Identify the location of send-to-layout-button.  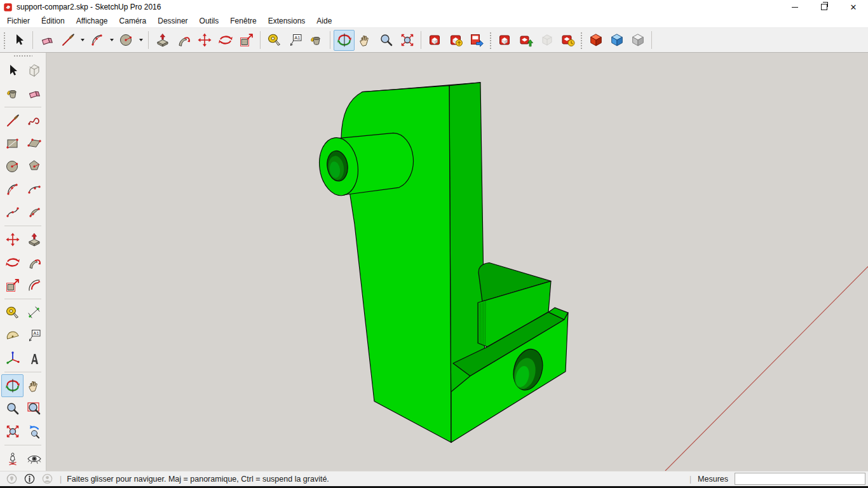
(477, 41).